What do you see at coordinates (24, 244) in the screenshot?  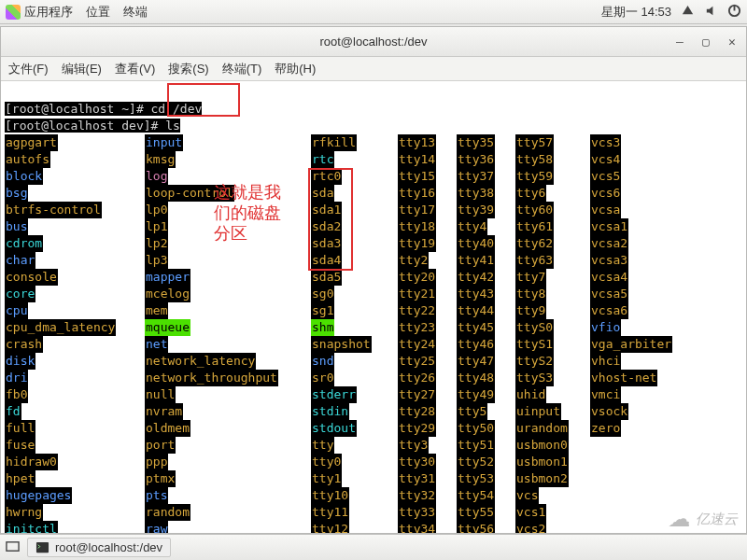 I see `ls-entry: cdrom` at bounding box center [24, 244].